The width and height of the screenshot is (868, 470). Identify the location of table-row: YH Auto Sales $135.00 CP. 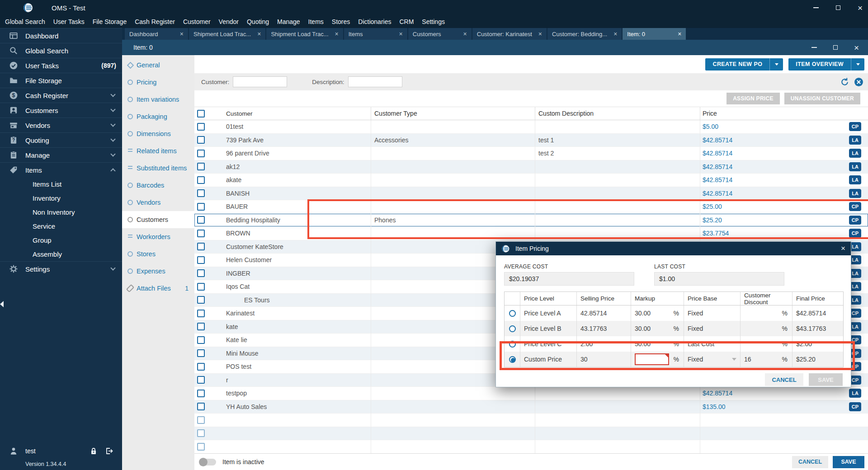
(531, 407).